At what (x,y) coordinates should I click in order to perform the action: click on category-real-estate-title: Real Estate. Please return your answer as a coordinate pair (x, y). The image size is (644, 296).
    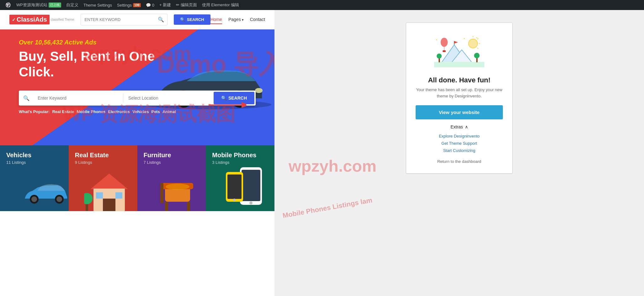
    Looking at the image, I should click on (92, 155).